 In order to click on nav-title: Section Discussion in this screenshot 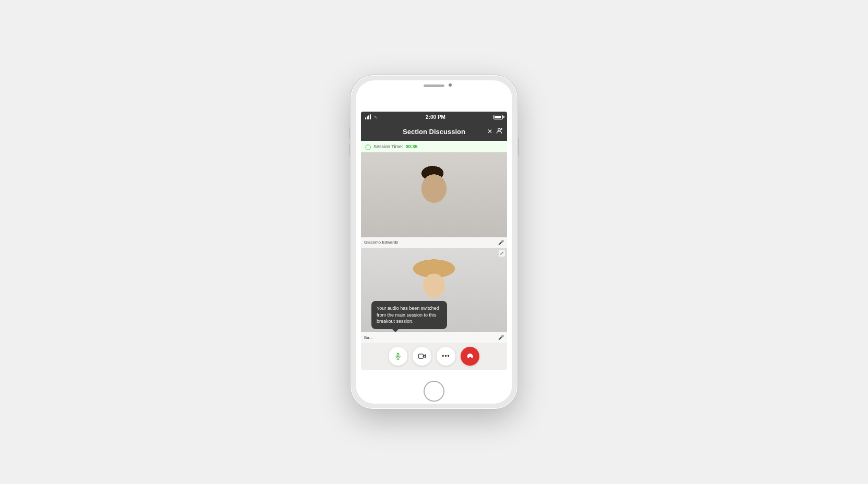, I will do `click(434, 131)`.